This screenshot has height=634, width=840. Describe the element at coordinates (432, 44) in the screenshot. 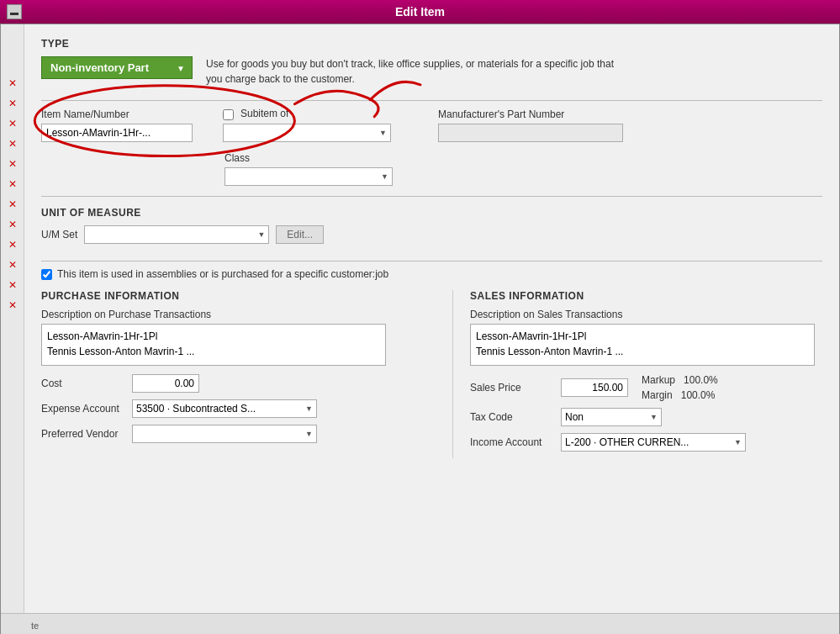

I see `type-section-label: TYPE` at that location.